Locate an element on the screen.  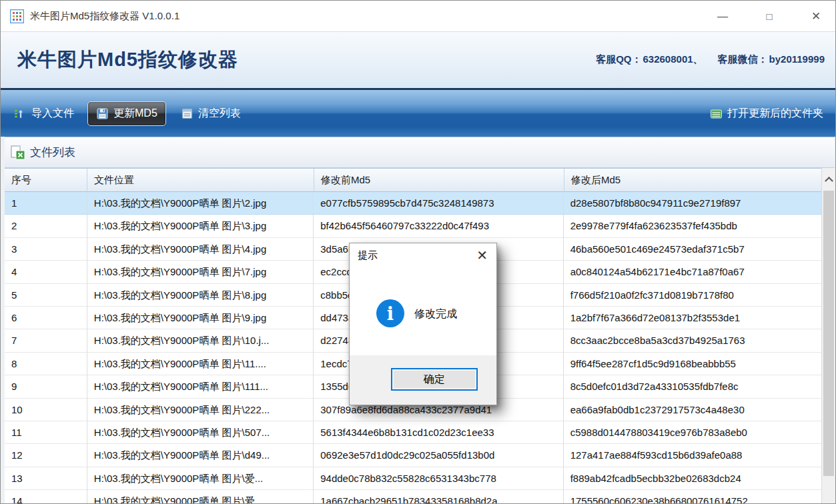
cell-md5-after: 1755560c606230e38b66800761614752 is located at coordinates (693, 497).